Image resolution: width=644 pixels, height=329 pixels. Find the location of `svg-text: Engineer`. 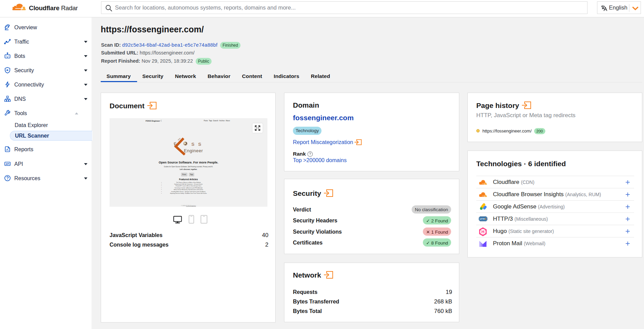

svg-text: Engineer is located at coordinates (194, 151).